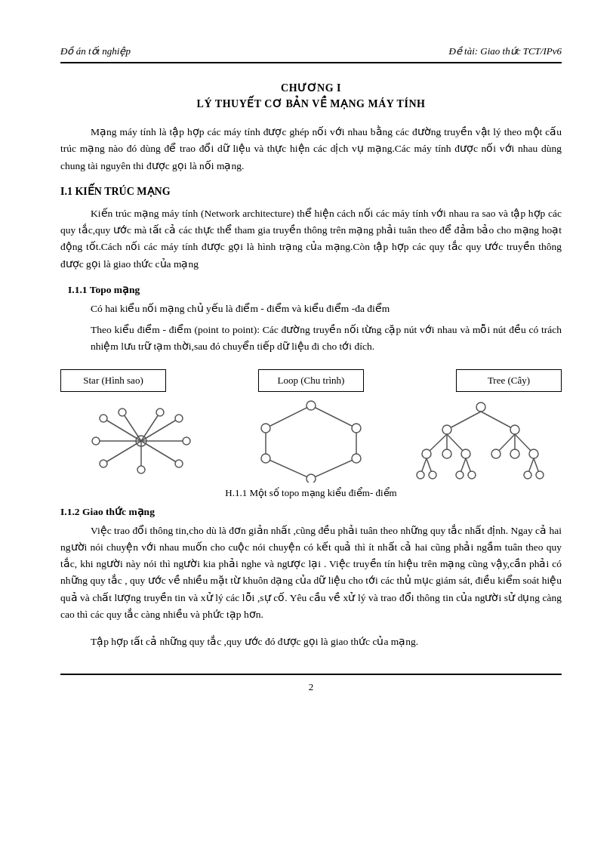 The height and width of the screenshot is (848, 616). Describe the element at coordinates (311, 493) in the screenshot. I see `diagrams-caption: H.1.1 Một số topo mạng kiểu điểm- điểm` at that location.